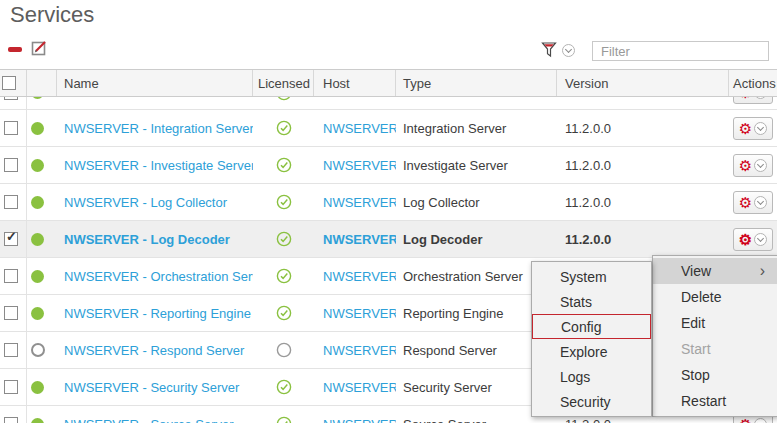 This screenshot has width=777, height=423. Describe the element at coordinates (158, 314) in the screenshot. I see `service-name-link: NWSERVER - Reporting Engine` at that location.